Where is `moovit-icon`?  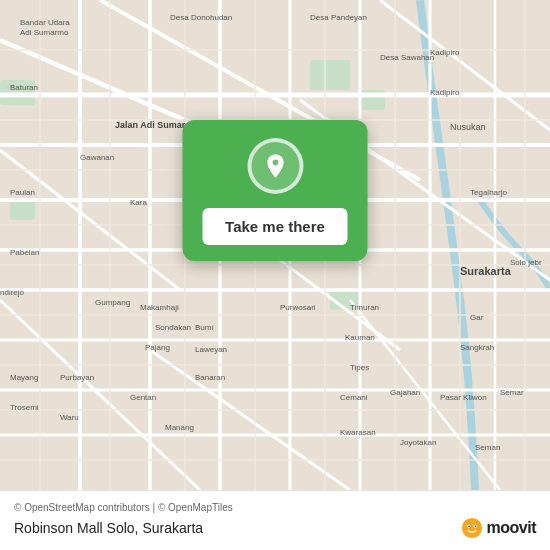 moovit-icon is located at coordinates (472, 528).